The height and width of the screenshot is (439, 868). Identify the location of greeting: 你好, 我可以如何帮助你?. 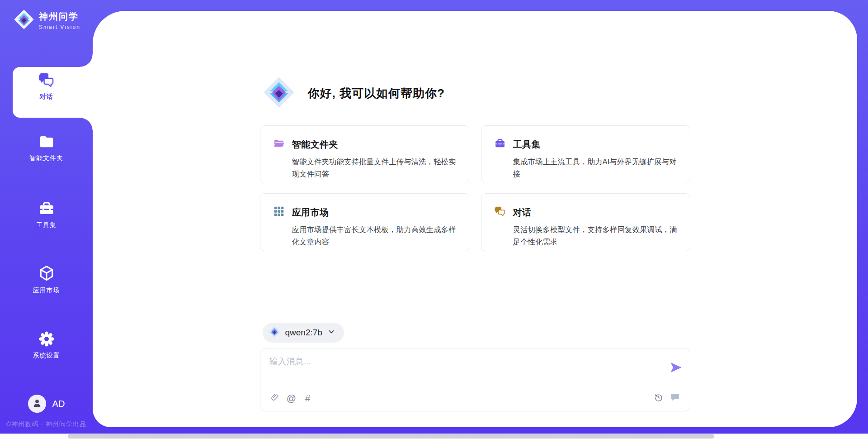
(354, 93).